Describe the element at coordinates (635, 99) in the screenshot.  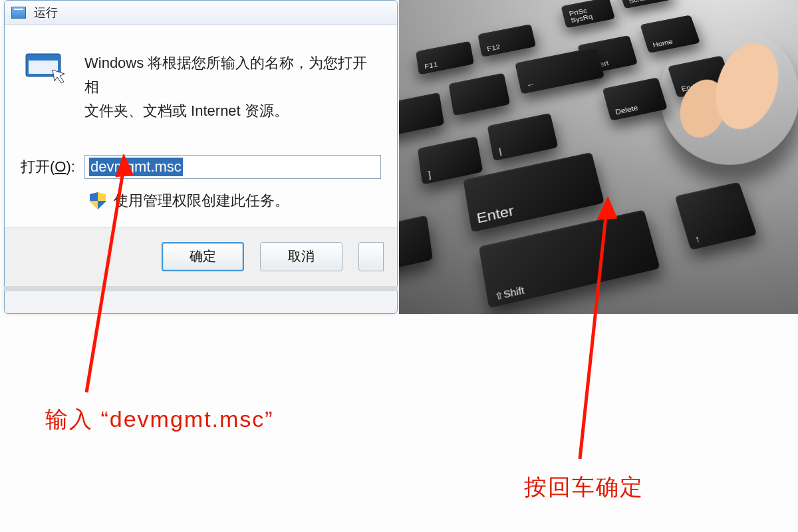
I see `key-delete: Delete` at that location.